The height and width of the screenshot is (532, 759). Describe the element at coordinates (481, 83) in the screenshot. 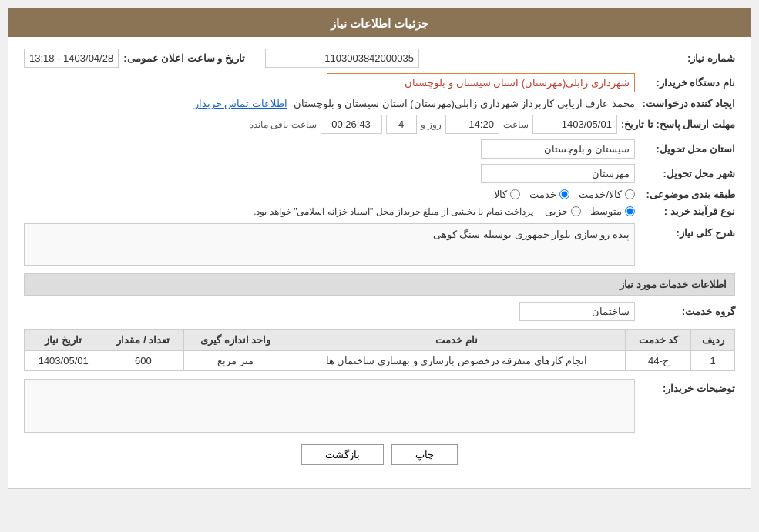

I see `buyer-org-value: شهرداری زابلی(مهرستان) استان سیستان و بل…` at that location.